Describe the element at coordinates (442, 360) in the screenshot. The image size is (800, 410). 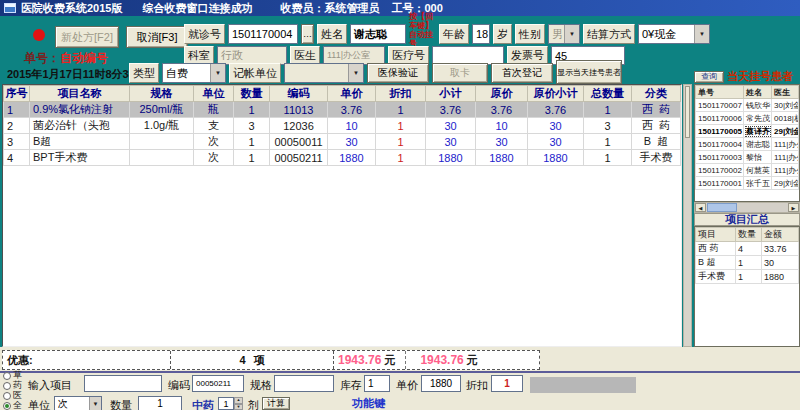
I see `amount-paid: 1943.76` at that location.